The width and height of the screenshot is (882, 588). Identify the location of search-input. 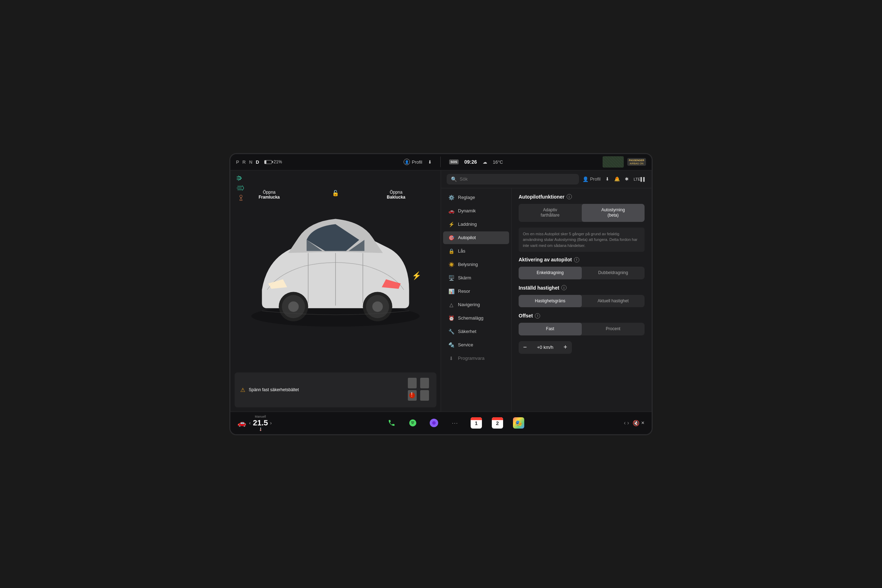
(518, 179).